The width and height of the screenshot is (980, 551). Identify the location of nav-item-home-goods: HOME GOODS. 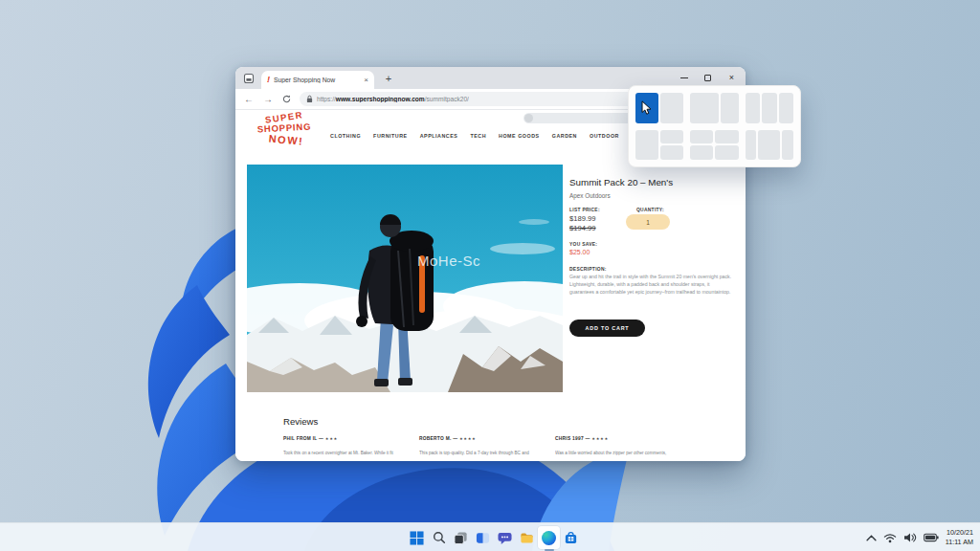
(519, 136).